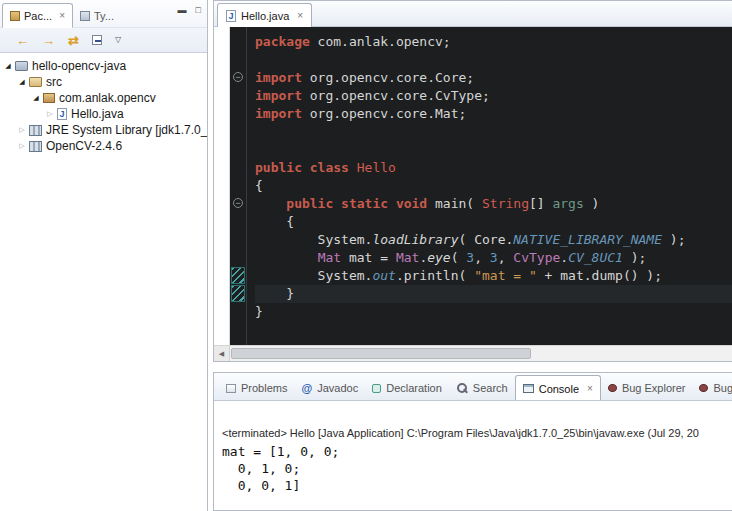  Describe the element at coordinates (104, 14) in the screenshot. I see `left-tab-area: Pac...×Ty... ▬ □` at that location.